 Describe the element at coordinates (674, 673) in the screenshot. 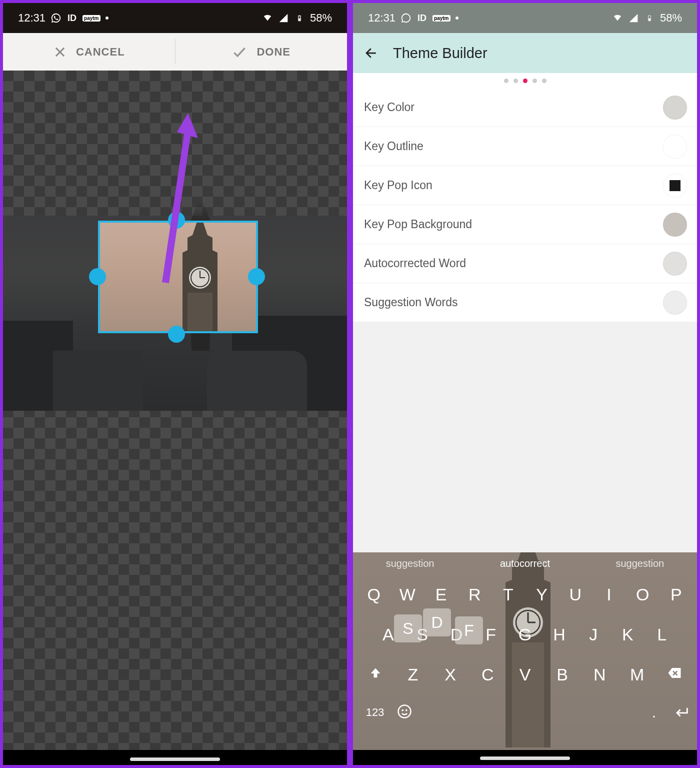

I see `backspace-icon` at that location.